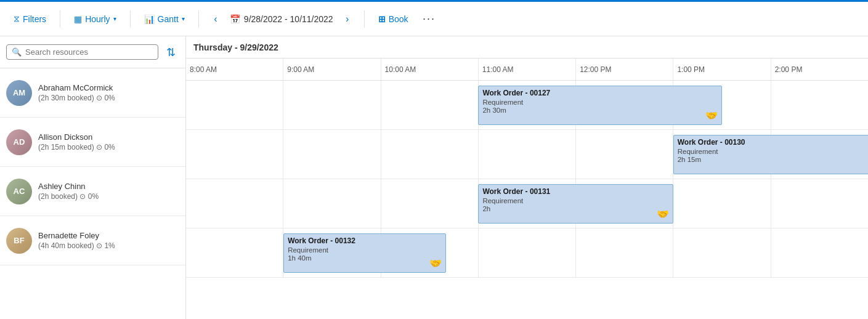  Describe the element at coordinates (92, 241) in the screenshot. I see `list-item: BF Bernadette Foley (4h 40m booked) ⊙ 1%` at that location.